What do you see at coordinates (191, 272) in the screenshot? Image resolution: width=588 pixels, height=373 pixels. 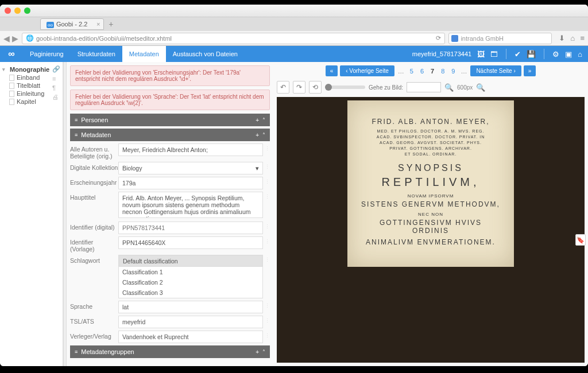 I see `schlagwort-option: Classification 1` at bounding box center [191, 272].